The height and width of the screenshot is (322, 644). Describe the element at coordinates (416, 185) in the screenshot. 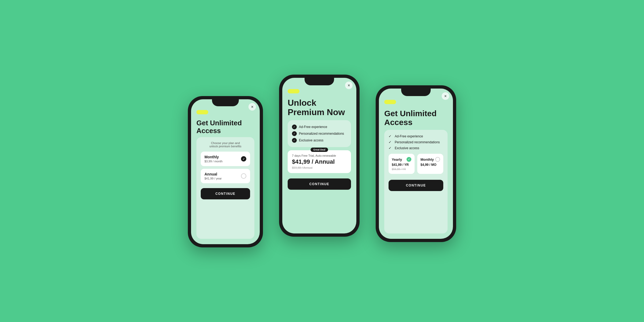

I see `phone-3-continue-button: CONTINUE` at that location.